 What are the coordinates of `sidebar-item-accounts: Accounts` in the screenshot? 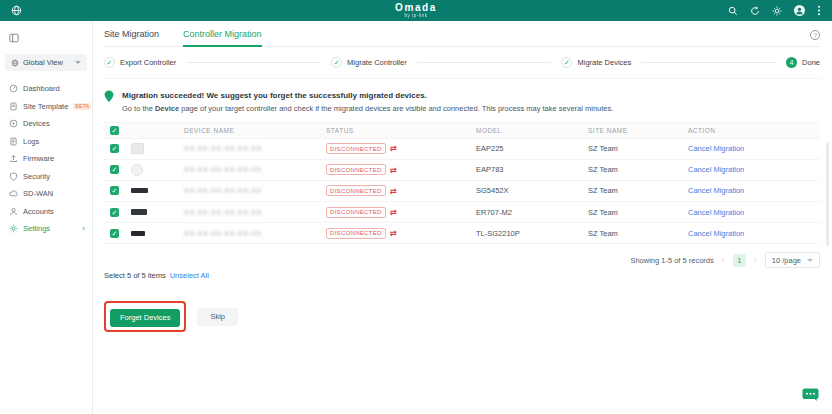 It's located at (46, 212).